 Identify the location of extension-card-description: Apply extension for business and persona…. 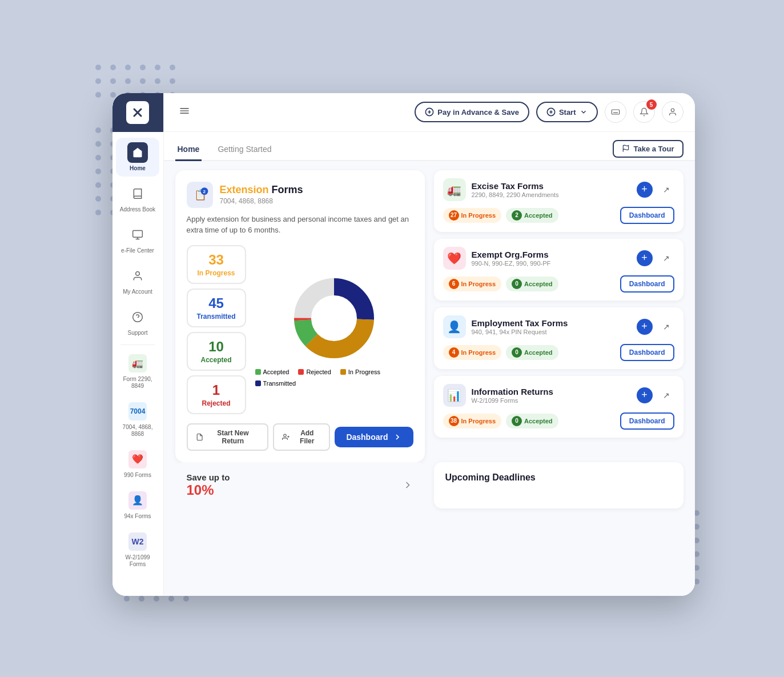
(300, 225).